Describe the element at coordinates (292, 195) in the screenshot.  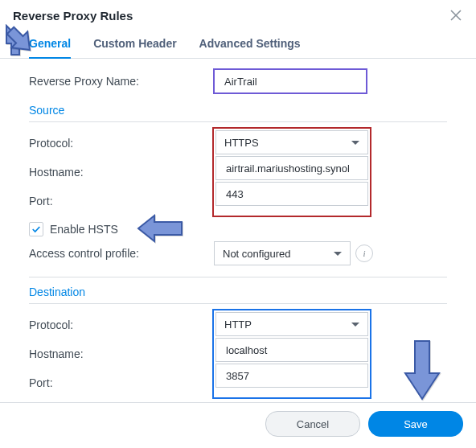
I see `src-port-field` at that location.